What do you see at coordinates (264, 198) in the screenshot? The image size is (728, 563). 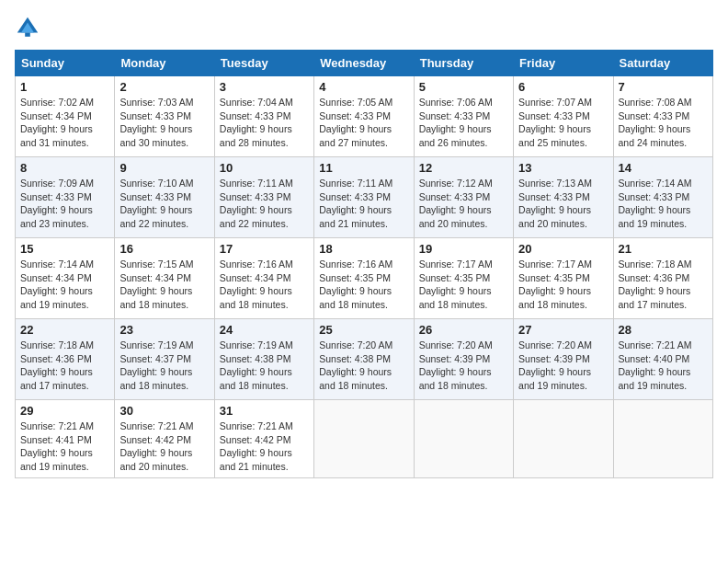 I see `calendar-cell: 10 Sunrise: 7:11 AMSunset: 4:33 PMDaylig…` at bounding box center [264, 198].